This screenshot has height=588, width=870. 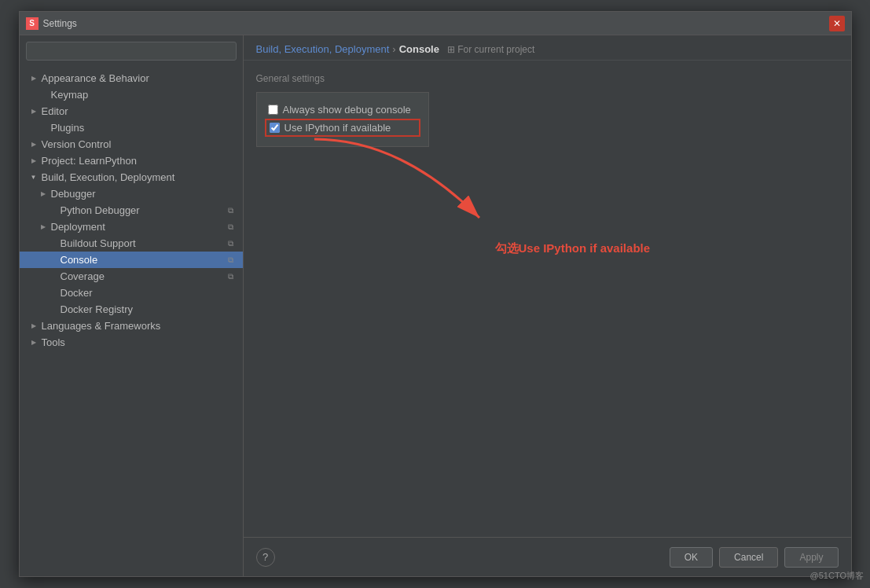 What do you see at coordinates (323, 49) in the screenshot?
I see `breadcrumb-build: Build, Execution, Deployment` at bounding box center [323, 49].